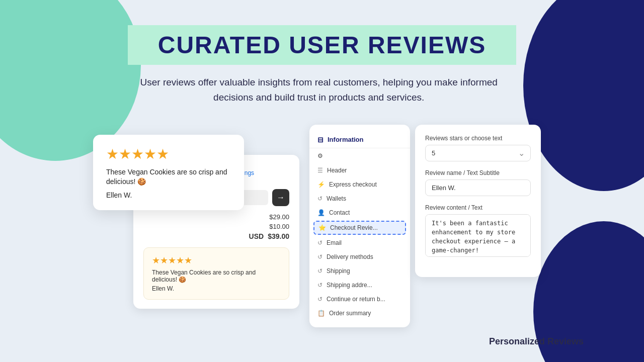 The image size is (644, 362). I want to click on nav-section-header: ⊟ Information, so click(360, 140).